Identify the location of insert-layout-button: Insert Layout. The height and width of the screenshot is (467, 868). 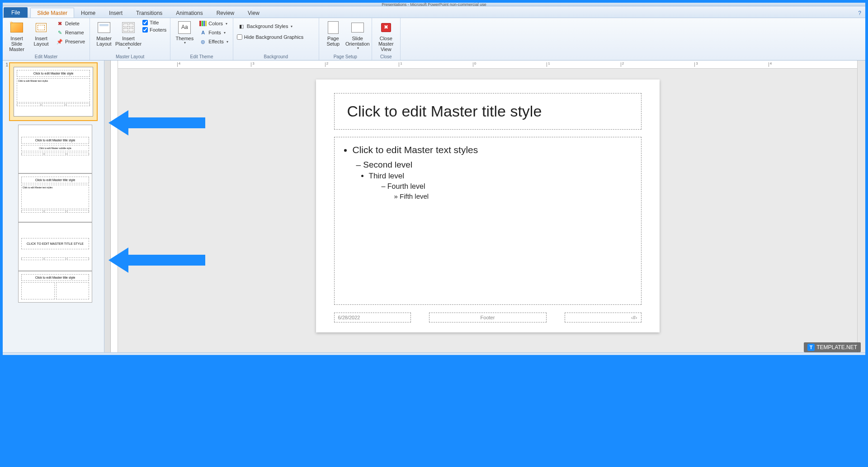
(41, 33).